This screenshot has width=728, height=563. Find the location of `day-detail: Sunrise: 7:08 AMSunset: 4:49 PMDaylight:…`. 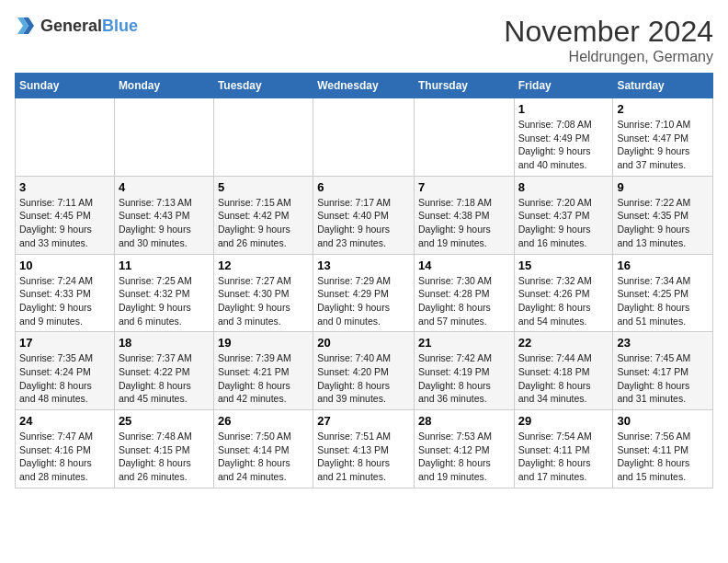

day-detail: Sunrise: 7:08 AMSunset: 4:49 PMDaylight:… is located at coordinates (564, 145).